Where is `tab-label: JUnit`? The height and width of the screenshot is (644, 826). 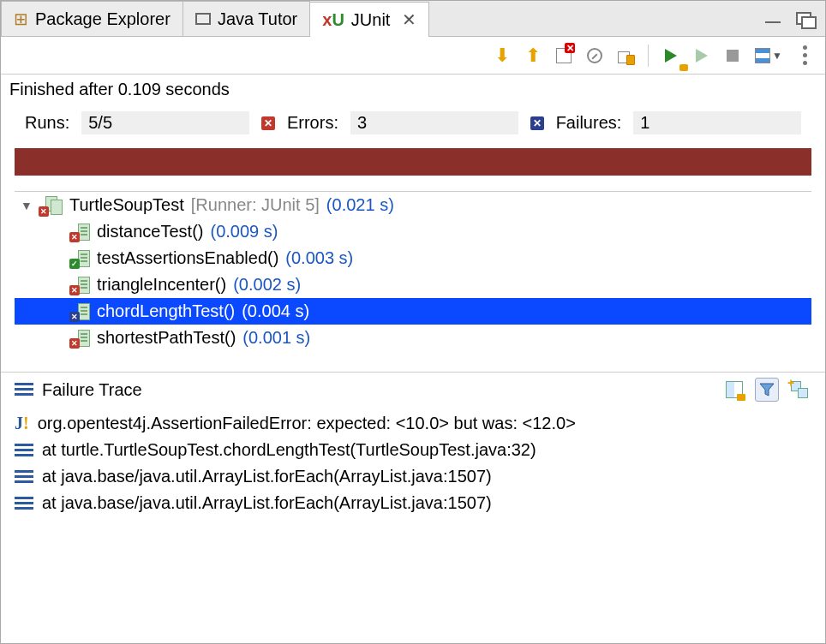 tab-label: JUnit is located at coordinates (371, 21).